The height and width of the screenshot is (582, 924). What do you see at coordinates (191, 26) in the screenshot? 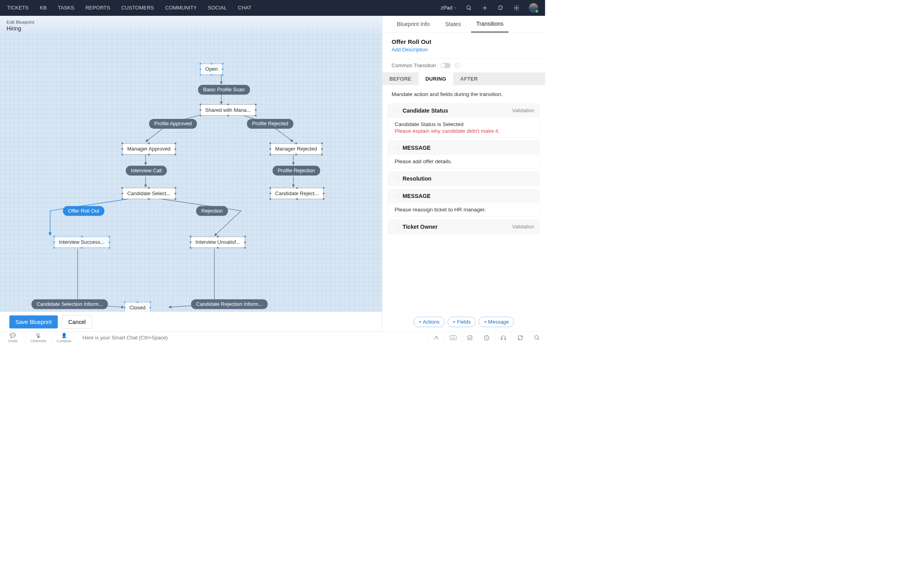
I see `canvas-header: Edit Blueprint Hiring` at bounding box center [191, 26].